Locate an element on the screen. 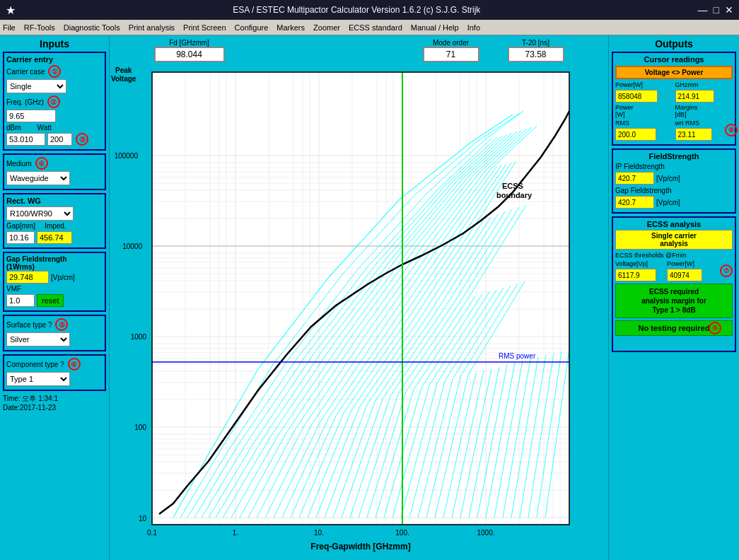  circle-6: ⑥ is located at coordinates (74, 364).